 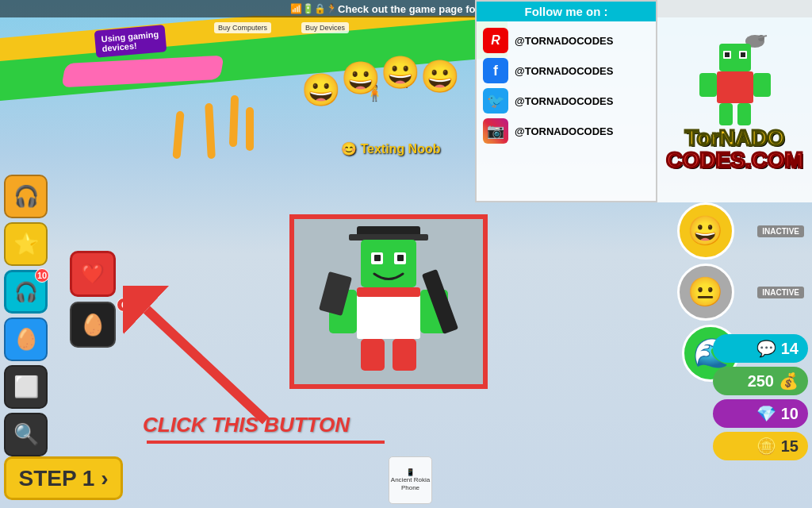 What do you see at coordinates (706, 292) in the screenshot?
I see `gray-avatar: 😐` at bounding box center [706, 292].